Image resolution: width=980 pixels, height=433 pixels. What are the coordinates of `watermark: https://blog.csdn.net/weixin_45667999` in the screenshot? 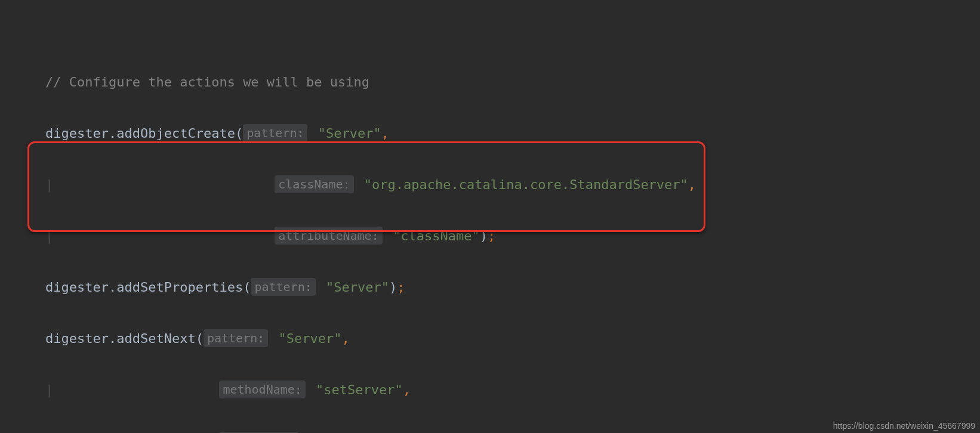 It's located at (904, 426).